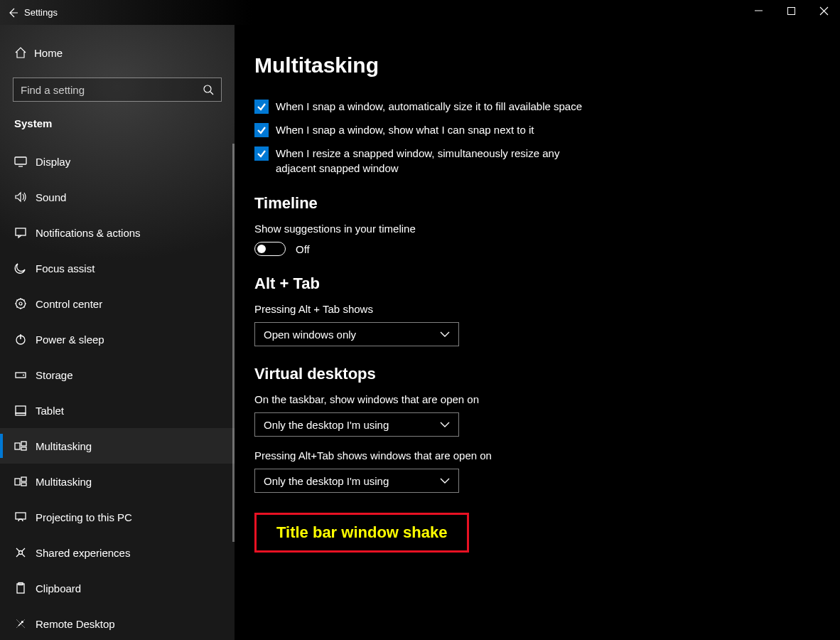  I want to click on sidebar-item-label: Storage, so click(54, 375).